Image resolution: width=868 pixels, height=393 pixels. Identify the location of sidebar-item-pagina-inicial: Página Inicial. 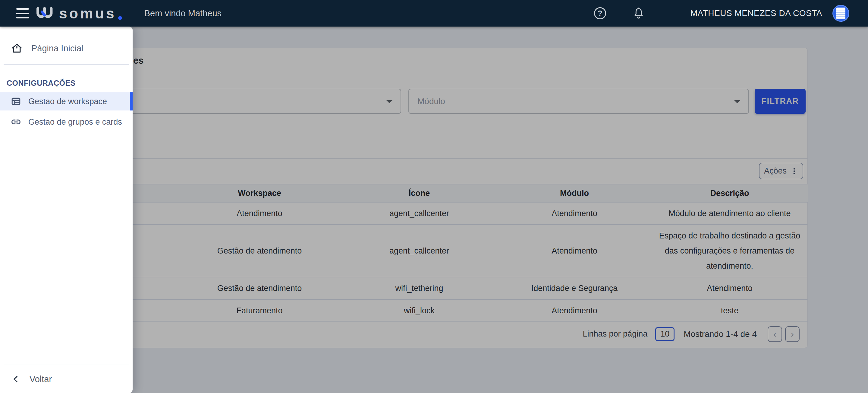
(66, 49).